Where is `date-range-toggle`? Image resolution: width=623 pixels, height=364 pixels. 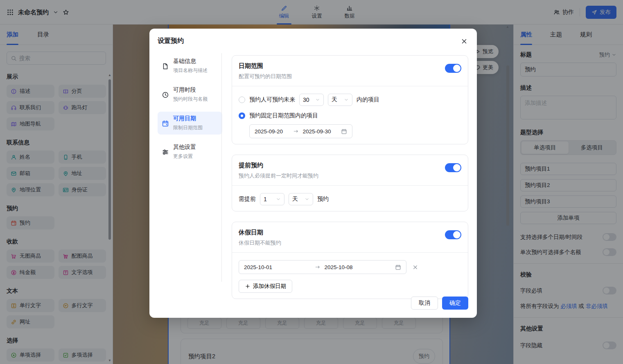
date-range-toggle is located at coordinates (453, 68).